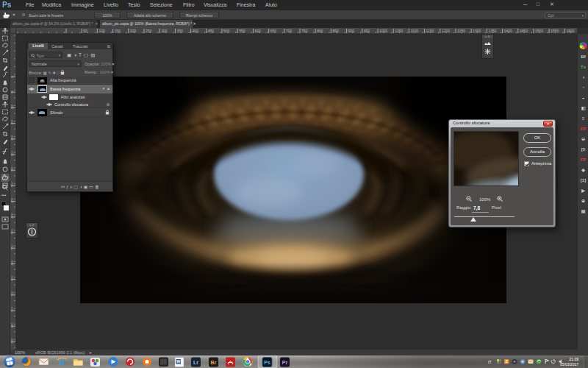  What do you see at coordinates (285, 362) in the screenshot?
I see `svg-text: Pr` at bounding box center [285, 362].